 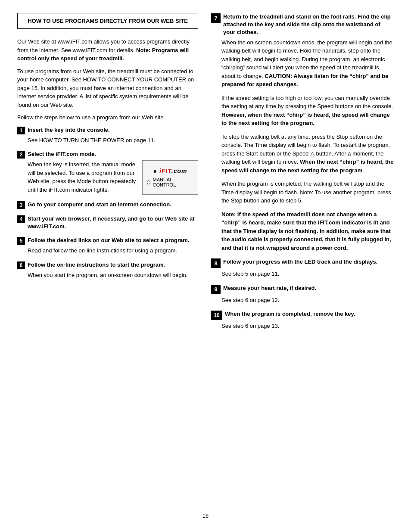 I want to click on step-1-number: 1, so click(x=21, y=131).